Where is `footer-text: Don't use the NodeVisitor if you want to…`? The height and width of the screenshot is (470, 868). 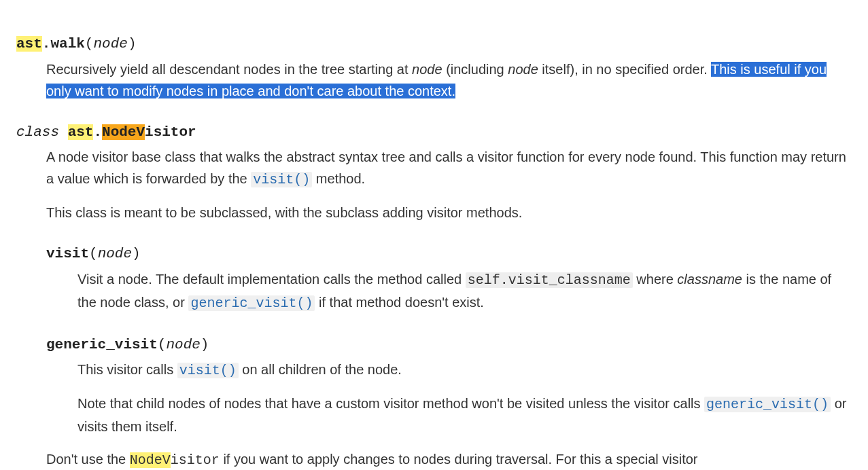
footer-text: Don't use the NodeVisitor if you want to… is located at coordinates (449, 459).